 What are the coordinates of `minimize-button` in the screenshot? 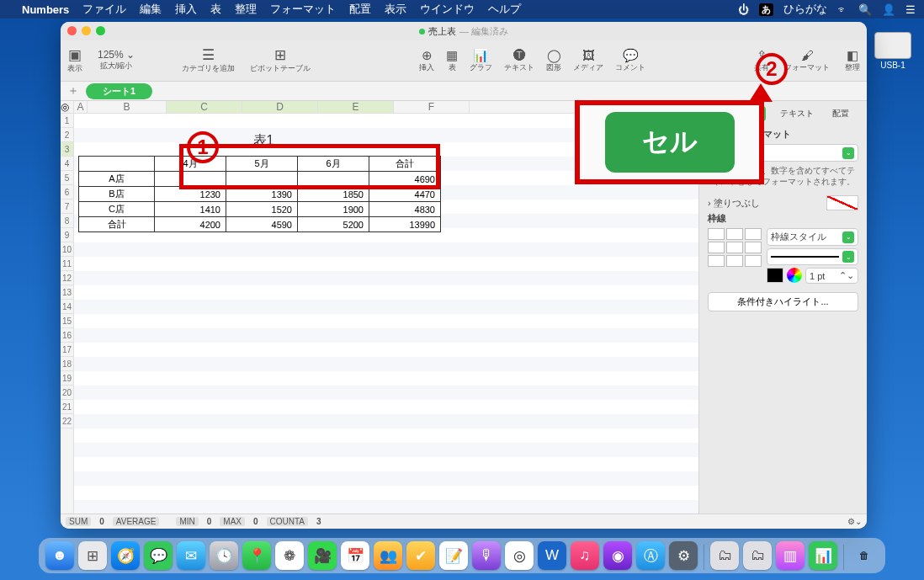 It's located at (86, 30).